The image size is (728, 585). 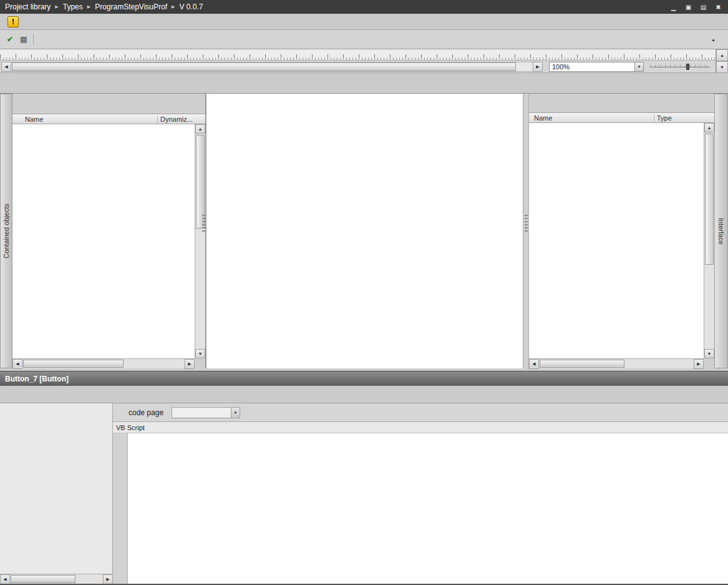 I want to click on event-pane: ◀ ▶, so click(x=56, y=493).